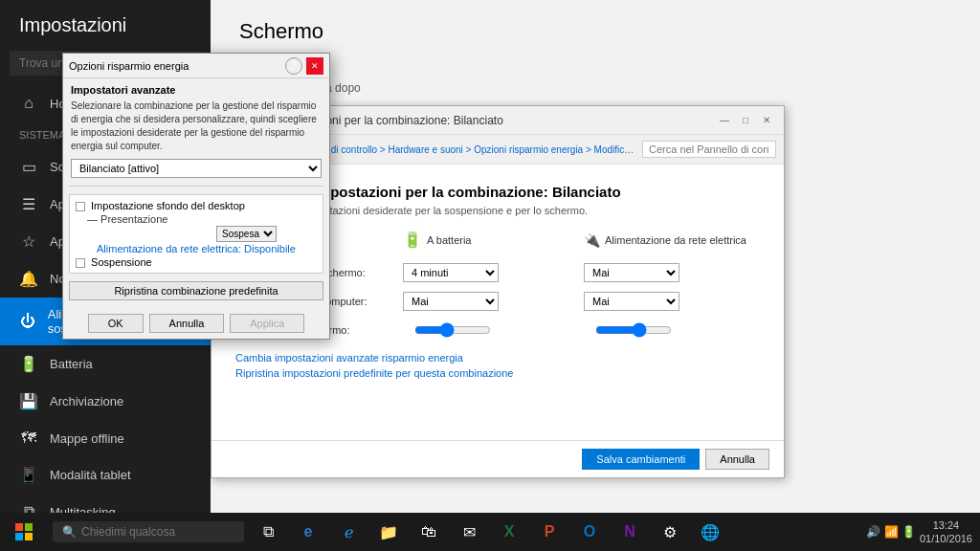 The width and height of the screenshot is (980, 551). What do you see at coordinates (630, 532) in the screenshot?
I see `onenote-icon-btn: N` at bounding box center [630, 532].